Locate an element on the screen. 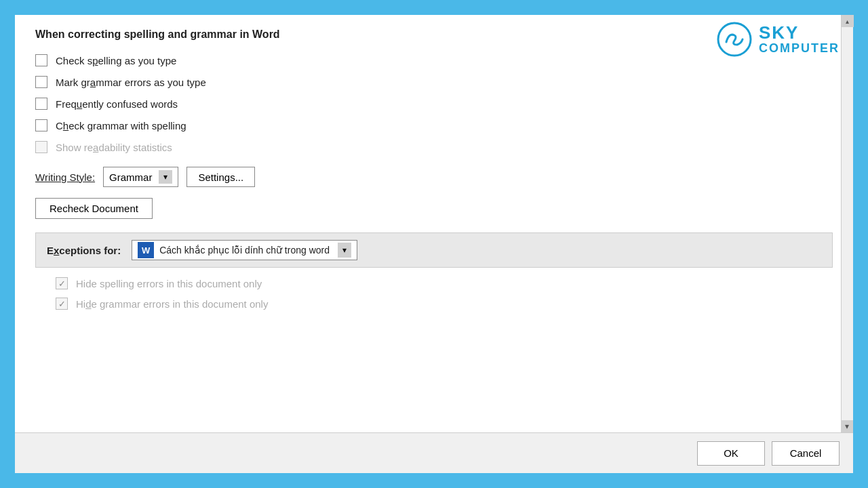 This screenshot has height=488, width=868. logo-computer: COMPUTER is located at coordinates (799, 49).